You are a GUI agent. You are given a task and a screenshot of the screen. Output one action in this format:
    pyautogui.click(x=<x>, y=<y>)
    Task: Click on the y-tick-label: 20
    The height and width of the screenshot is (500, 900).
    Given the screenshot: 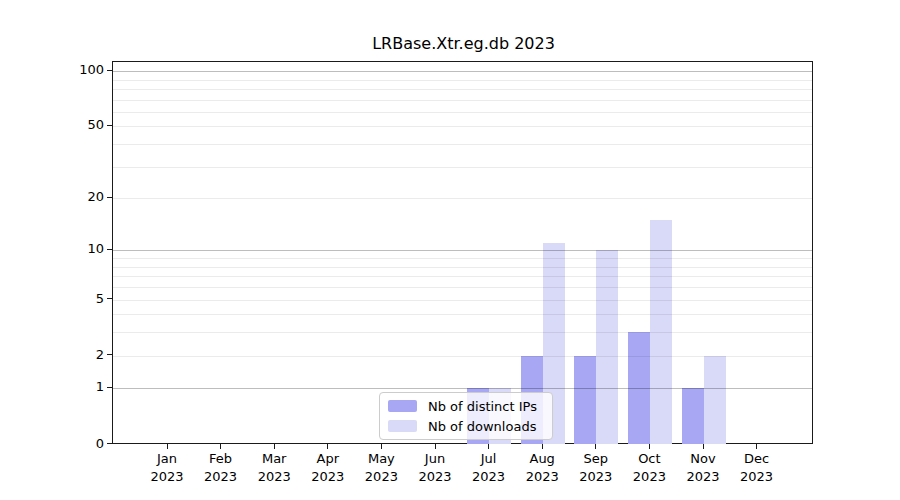 What is the action you would take?
    pyautogui.click(x=52, y=197)
    